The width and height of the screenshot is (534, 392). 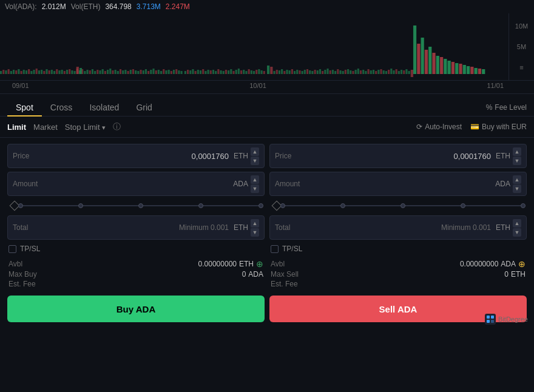 I want to click on buy-total-currency: ETH, so click(x=240, y=228).